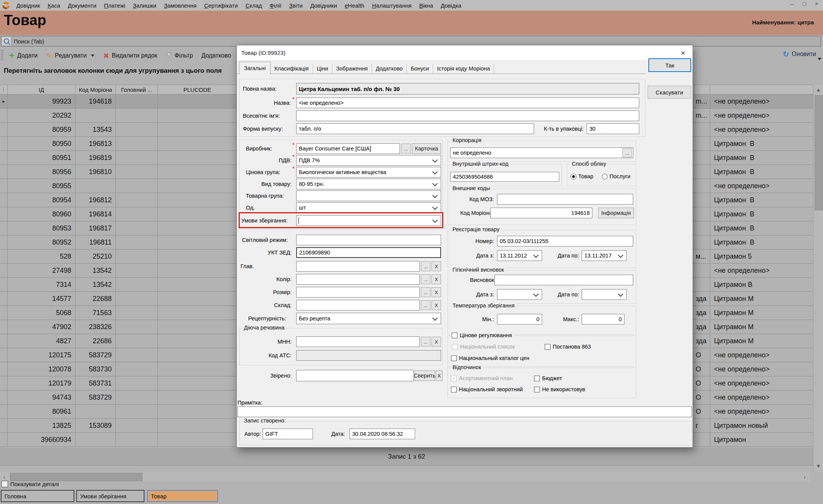  Describe the element at coordinates (358, 292) in the screenshot. I see `size-field` at that location.